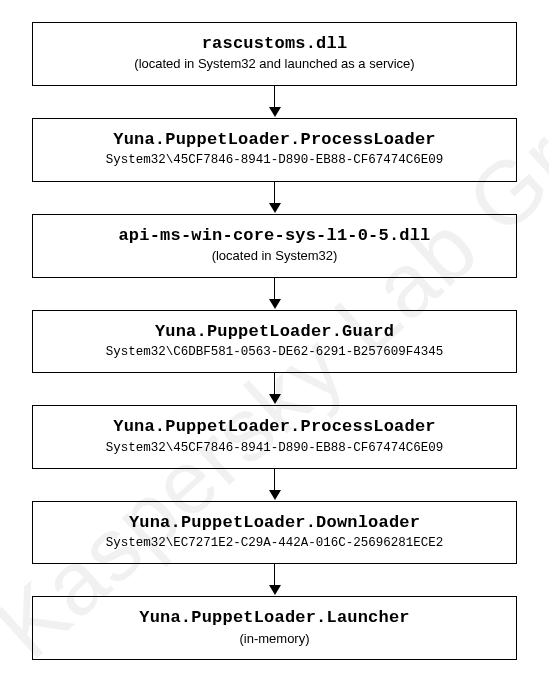  Describe the element at coordinates (274, 256) in the screenshot. I see `node-subtitle: (located in System32)` at that location.